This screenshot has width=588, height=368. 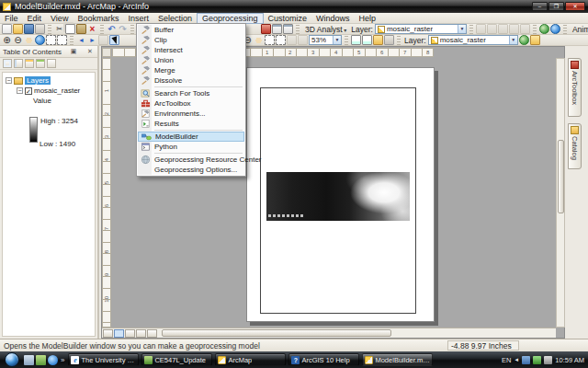 What do you see at coordinates (191, 160) in the screenshot?
I see `menu-item-geoprocessing-resource-center: Geoprocessing Resource Center` at bounding box center [191, 160].